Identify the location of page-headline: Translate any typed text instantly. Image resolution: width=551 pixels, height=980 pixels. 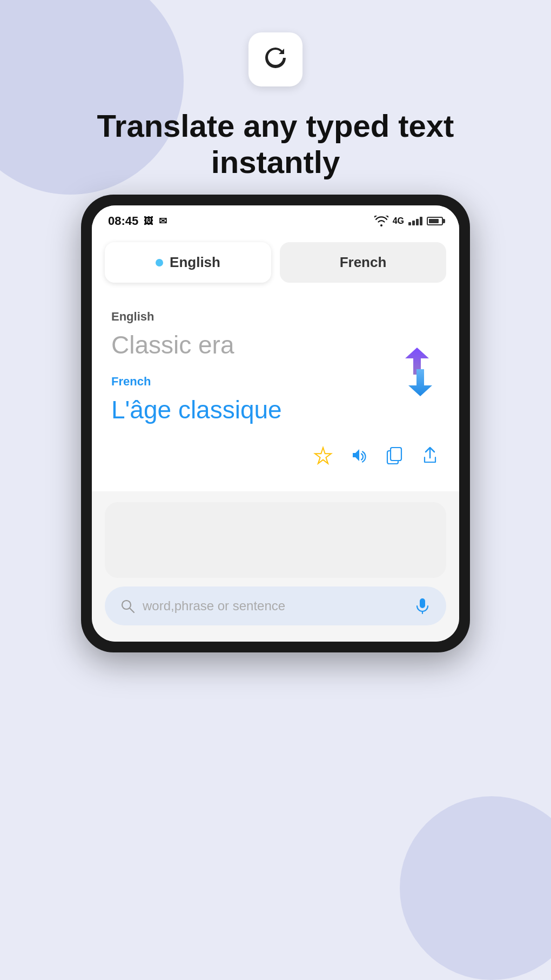
(276, 144).